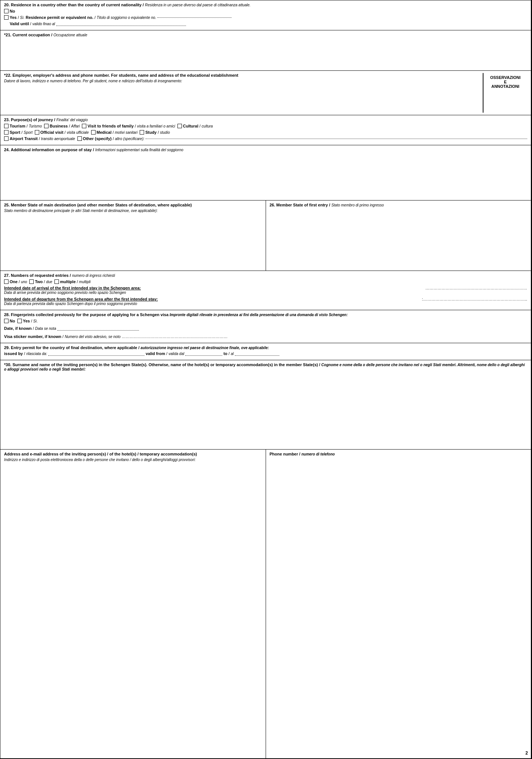 Image resolution: width=532 pixels, height=759 pixels. I want to click on s28-date-row: Date, if known / Data se nota, so click(266, 328).